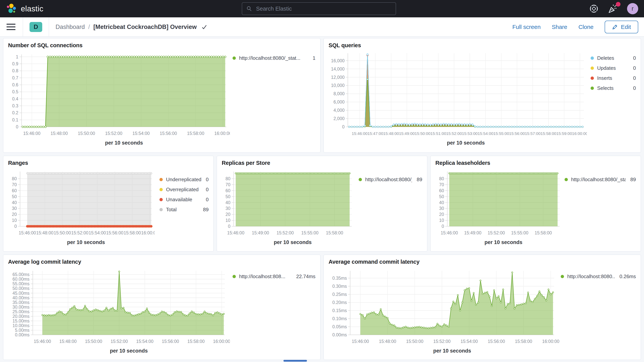 The image size is (644, 362). What do you see at coordinates (319, 8) in the screenshot?
I see `global-search` at bounding box center [319, 8].